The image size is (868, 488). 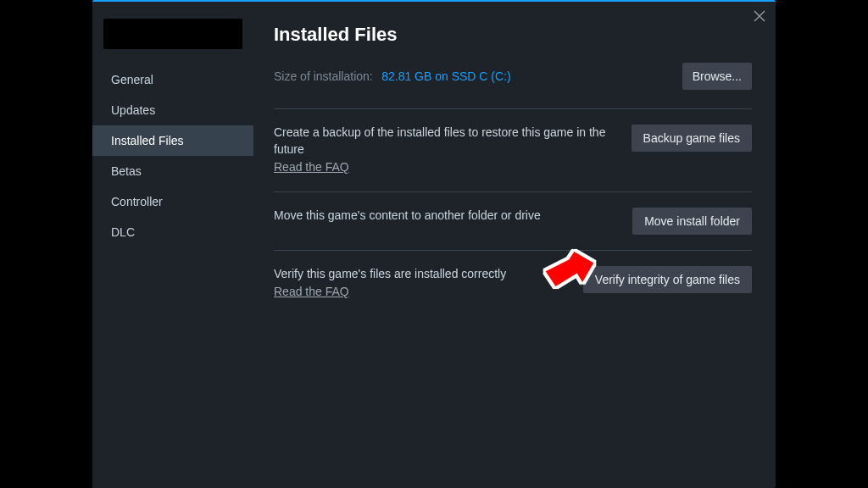 What do you see at coordinates (446, 76) in the screenshot?
I see `size-value: 82.81 GB on SSD C (C:)` at bounding box center [446, 76].